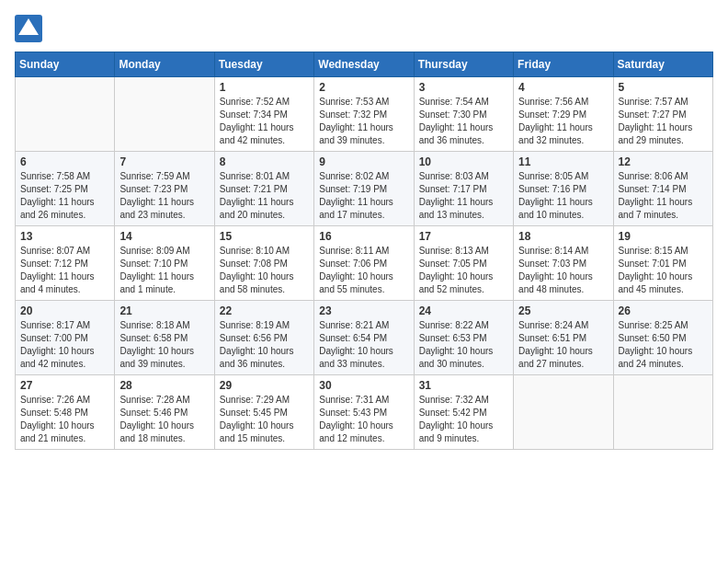  Describe the element at coordinates (364, 190) in the screenshot. I see `calendar-week-row: 6Sunrise: 7:58 AM Sunset: 7:25 PM Daylig…` at that location.